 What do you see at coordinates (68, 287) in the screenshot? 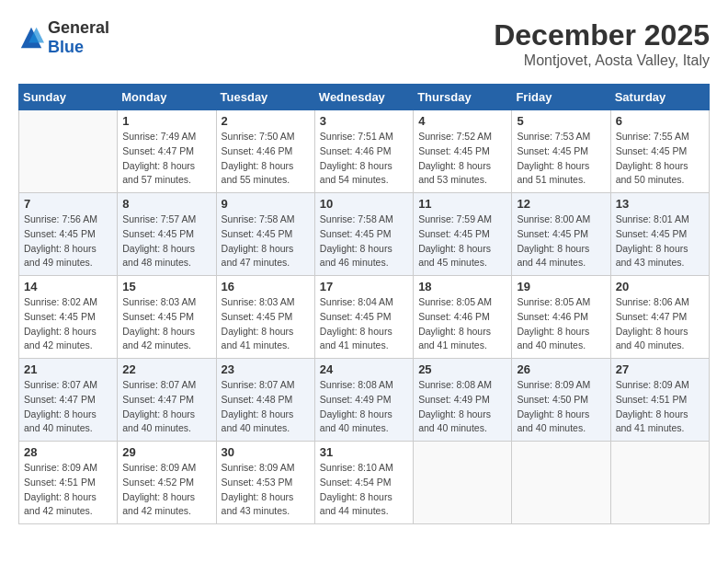
I see `day-number: 14` at bounding box center [68, 287].